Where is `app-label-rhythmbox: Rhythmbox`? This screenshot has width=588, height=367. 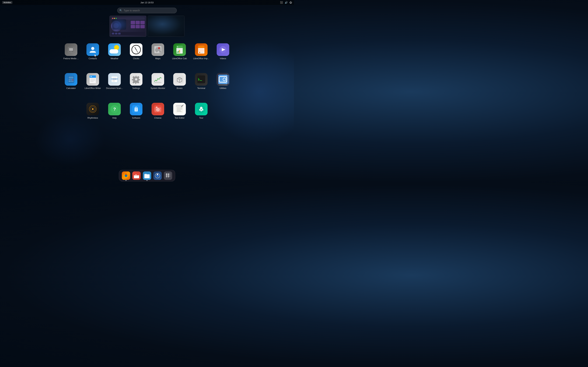 app-label-rhythmbox: Rhythmbox is located at coordinates (93, 118).